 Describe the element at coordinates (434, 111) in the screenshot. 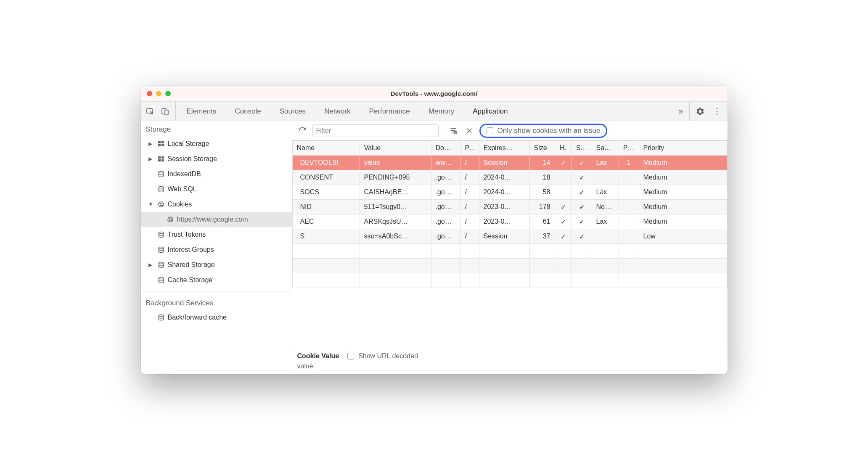

I see `panel-tabbar: ElementsConsoleSourcesNetworkPerformance…` at that location.